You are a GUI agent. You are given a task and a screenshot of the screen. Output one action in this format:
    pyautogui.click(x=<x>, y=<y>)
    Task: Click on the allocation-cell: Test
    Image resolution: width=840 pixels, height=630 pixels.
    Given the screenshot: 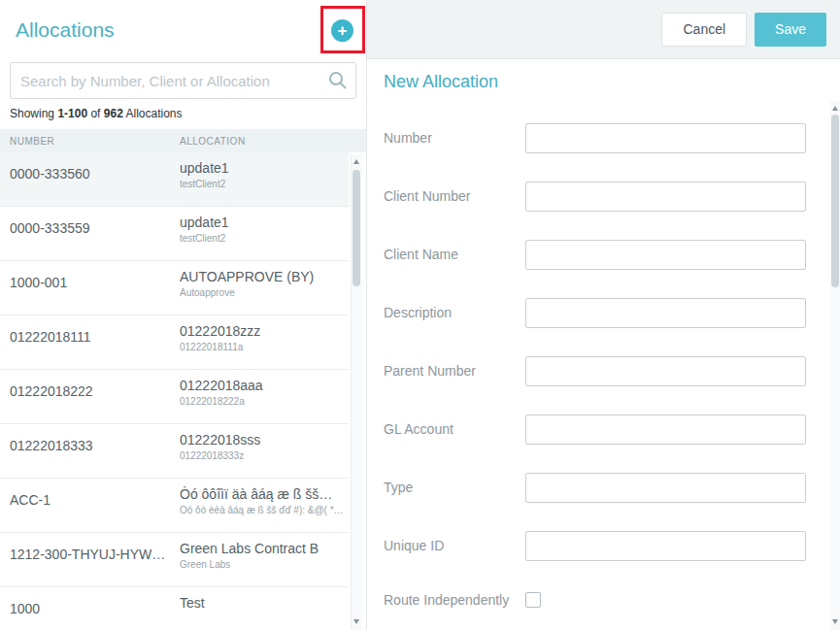 What is the action you would take?
    pyautogui.click(x=264, y=609)
    